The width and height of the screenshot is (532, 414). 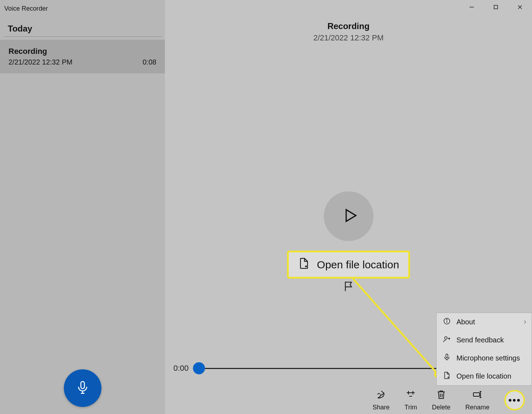 What do you see at coordinates (496, 8) in the screenshot?
I see `window-controls` at bounding box center [496, 8].